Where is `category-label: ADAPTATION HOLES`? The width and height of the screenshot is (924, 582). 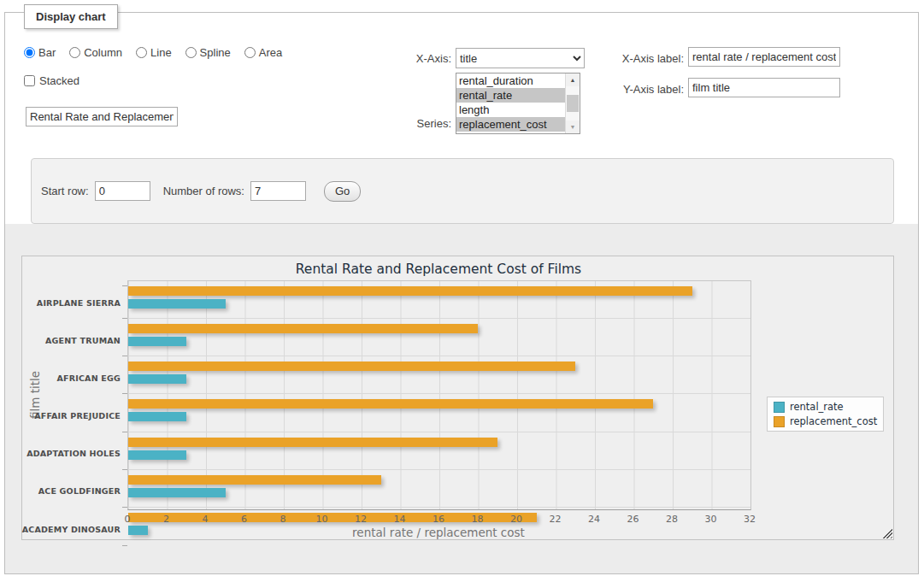
category-label: ADAPTATION HOLES is located at coordinates (74, 453).